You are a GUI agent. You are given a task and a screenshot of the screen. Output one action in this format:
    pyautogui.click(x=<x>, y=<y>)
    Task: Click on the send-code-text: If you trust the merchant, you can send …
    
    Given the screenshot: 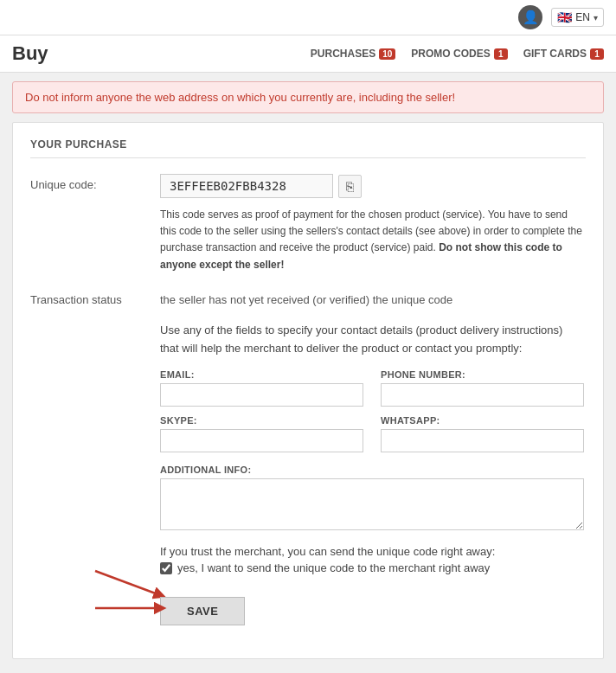 What is the action you would take?
    pyautogui.click(x=327, y=552)
    